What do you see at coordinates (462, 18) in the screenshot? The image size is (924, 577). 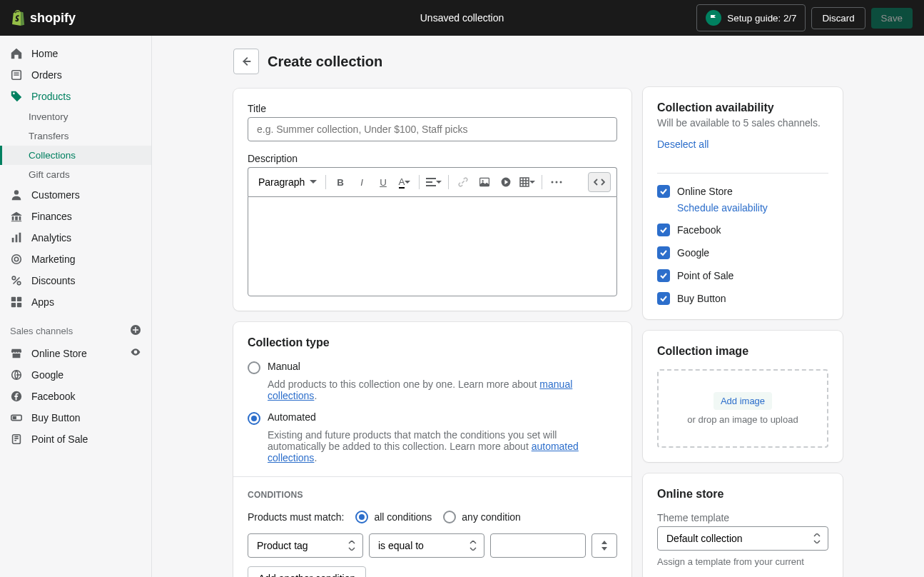 I see `unsaved-indicator: Unsaved collection` at bounding box center [462, 18].